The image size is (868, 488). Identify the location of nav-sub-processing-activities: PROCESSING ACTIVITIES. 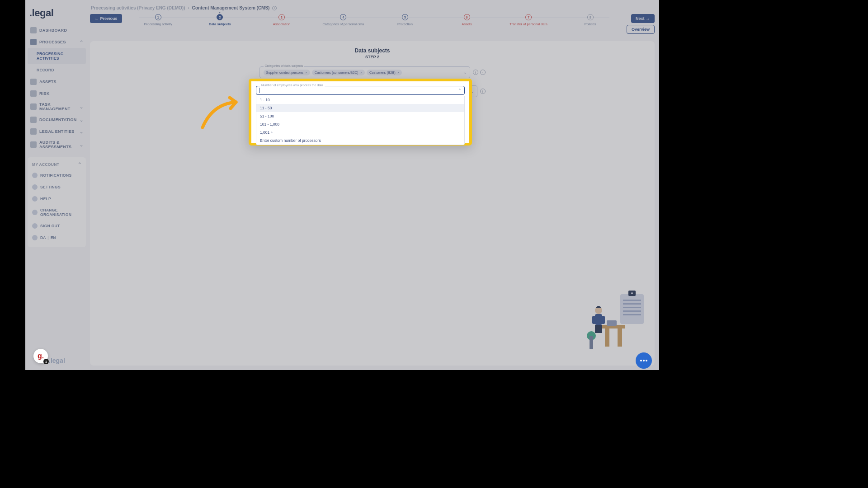
(57, 56).